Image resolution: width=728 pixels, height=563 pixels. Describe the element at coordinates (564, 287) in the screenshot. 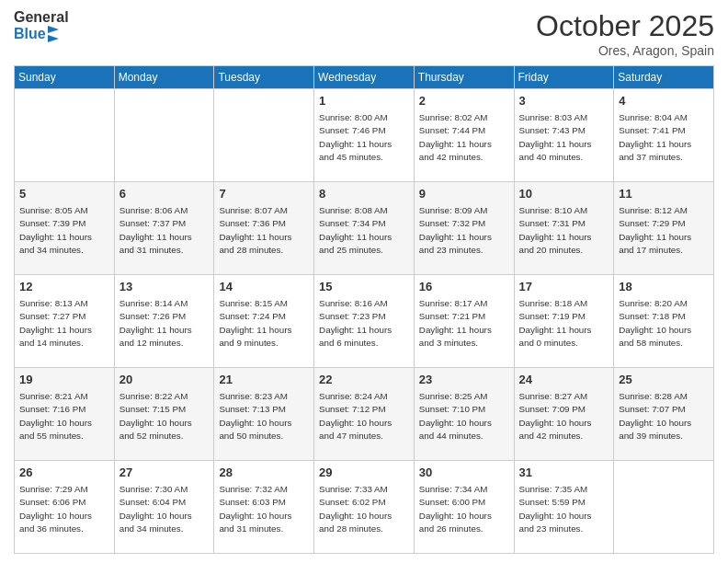

I see `day-number: 17` at that location.